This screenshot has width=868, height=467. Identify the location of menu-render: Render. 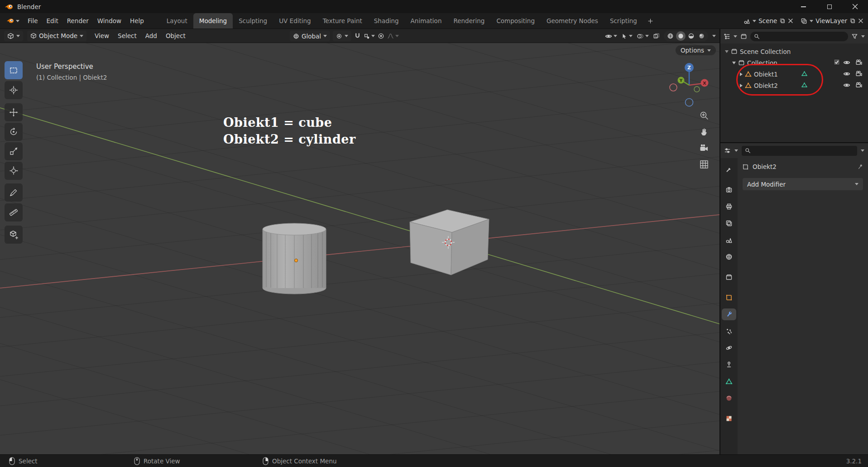
(78, 21).